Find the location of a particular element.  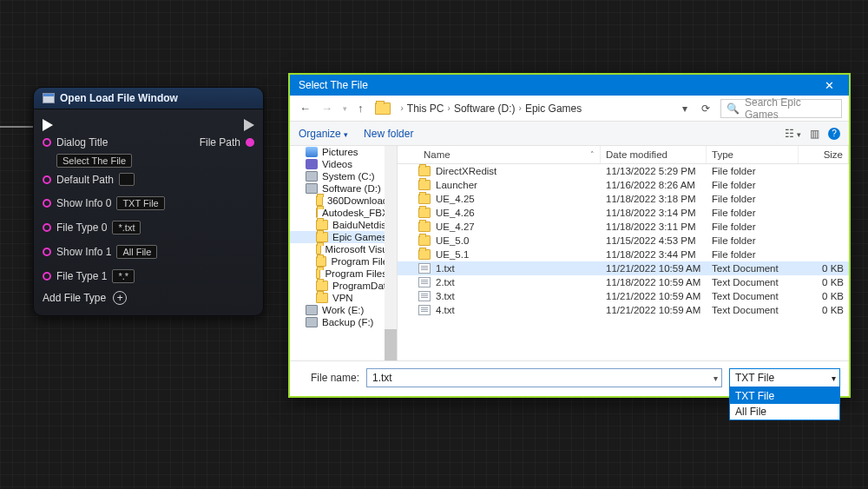

file-type-1-input: *.* is located at coordinates (123, 276).